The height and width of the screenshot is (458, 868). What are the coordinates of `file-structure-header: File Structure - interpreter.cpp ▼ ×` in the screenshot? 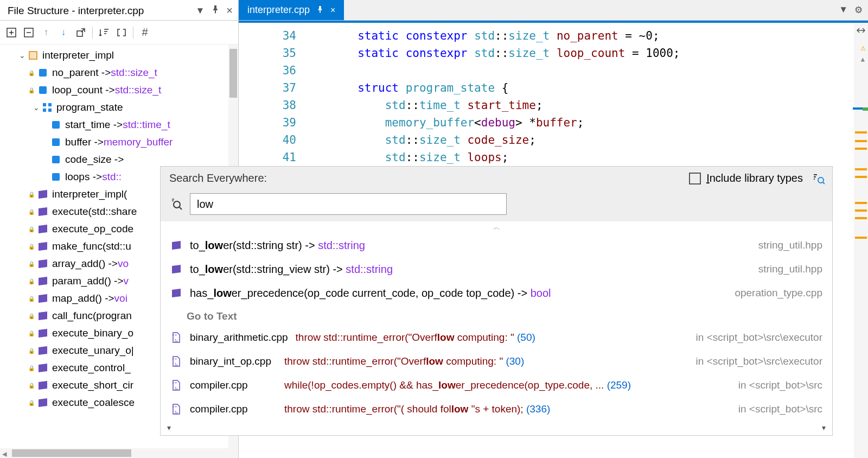 It's located at (119, 10).